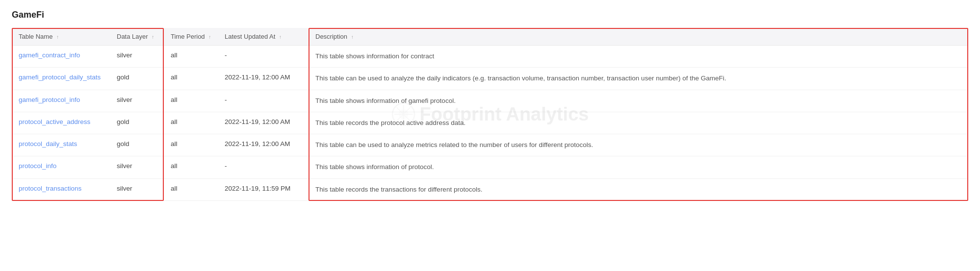  I want to click on page-title: GameFi, so click(490, 15).